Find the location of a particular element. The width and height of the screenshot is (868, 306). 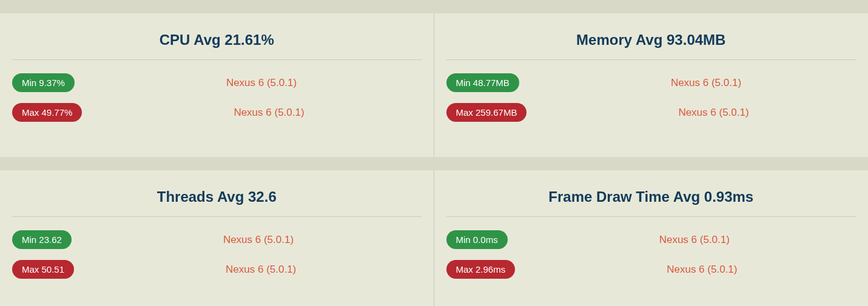

panel-title: Memory Avg 93.04MB is located at coordinates (651, 40).